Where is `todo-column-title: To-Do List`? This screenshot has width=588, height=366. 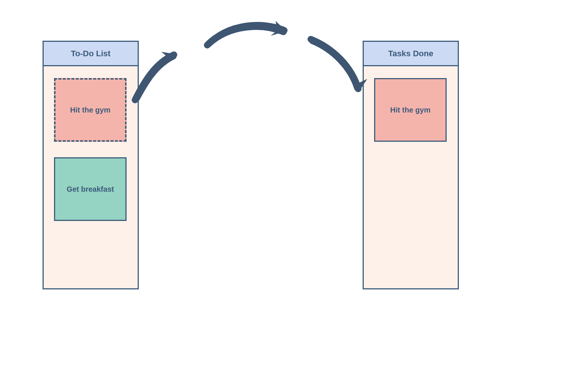 todo-column-title: To-Do List is located at coordinates (90, 54).